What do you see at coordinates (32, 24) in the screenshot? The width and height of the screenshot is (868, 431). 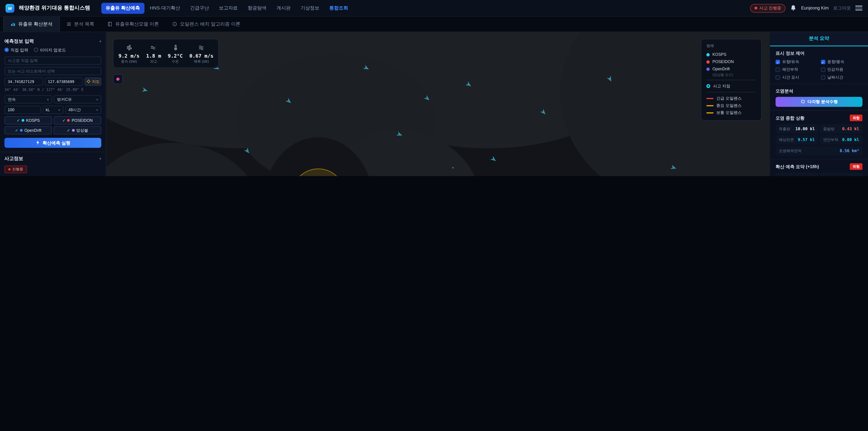 I see `tab-0: 유출유 확산분석` at bounding box center [32, 24].